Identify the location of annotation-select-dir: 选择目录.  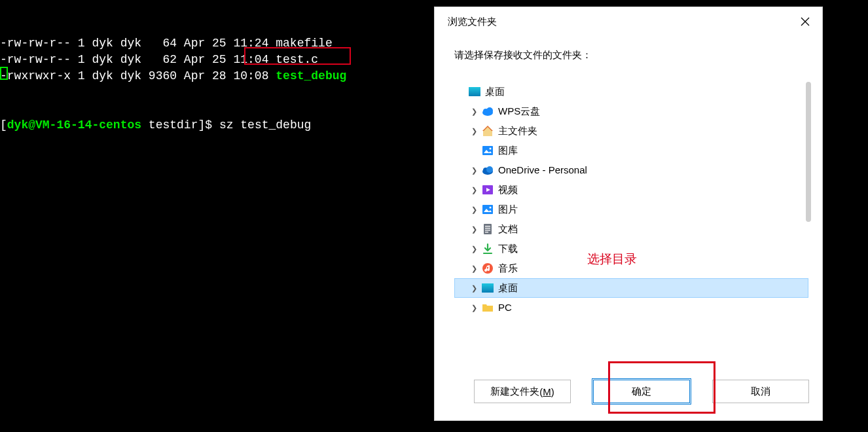
(612, 259).